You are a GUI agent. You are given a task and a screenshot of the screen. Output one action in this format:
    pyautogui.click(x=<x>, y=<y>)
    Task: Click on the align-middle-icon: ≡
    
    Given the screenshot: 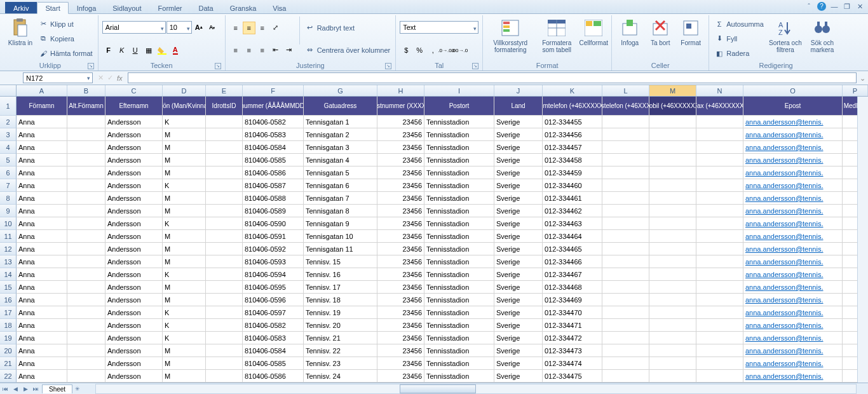 What is the action you would take?
    pyautogui.click(x=249, y=28)
    